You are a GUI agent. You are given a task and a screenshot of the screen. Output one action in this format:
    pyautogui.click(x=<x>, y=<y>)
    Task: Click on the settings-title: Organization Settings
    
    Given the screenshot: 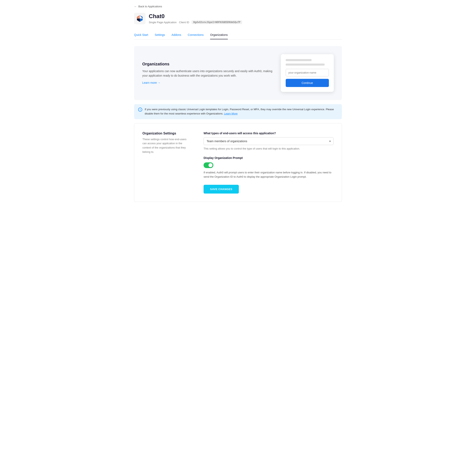 What is the action you would take?
    pyautogui.click(x=167, y=134)
    